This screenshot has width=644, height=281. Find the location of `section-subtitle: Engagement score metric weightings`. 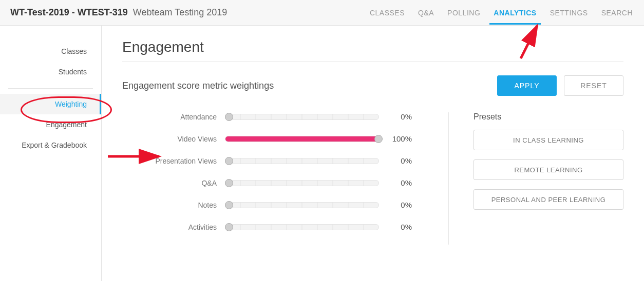

section-subtitle: Engagement score metric weightings is located at coordinates (198, 86).